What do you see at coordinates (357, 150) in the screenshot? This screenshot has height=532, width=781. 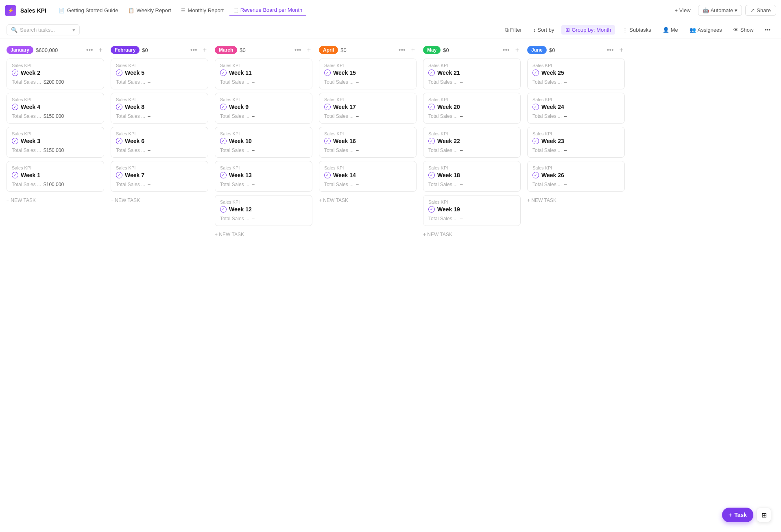 I see `card-meta-value: –` at bounding box center [357, 150].